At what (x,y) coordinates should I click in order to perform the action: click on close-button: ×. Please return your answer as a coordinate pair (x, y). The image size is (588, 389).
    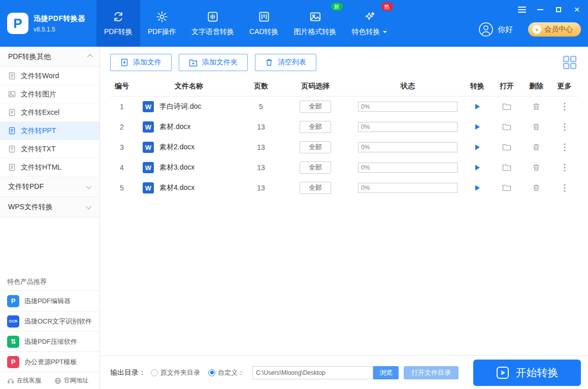
    Looking at the image, I should click on (577, 10).